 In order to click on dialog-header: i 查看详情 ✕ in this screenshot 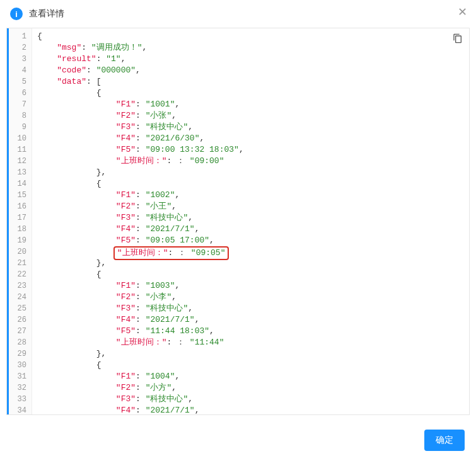, I will do `click(238, 14)`.